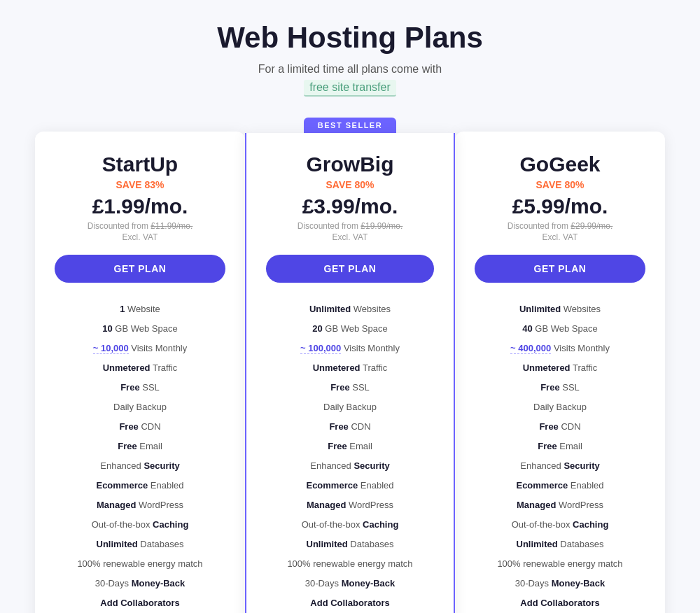 The height and width of the screenshot is (613, 700). What do you see at coordinates (350, 237) in the screenshot?
I see `excl-vat-growbig: Excl. VAT` at bounding box center [350, 237].